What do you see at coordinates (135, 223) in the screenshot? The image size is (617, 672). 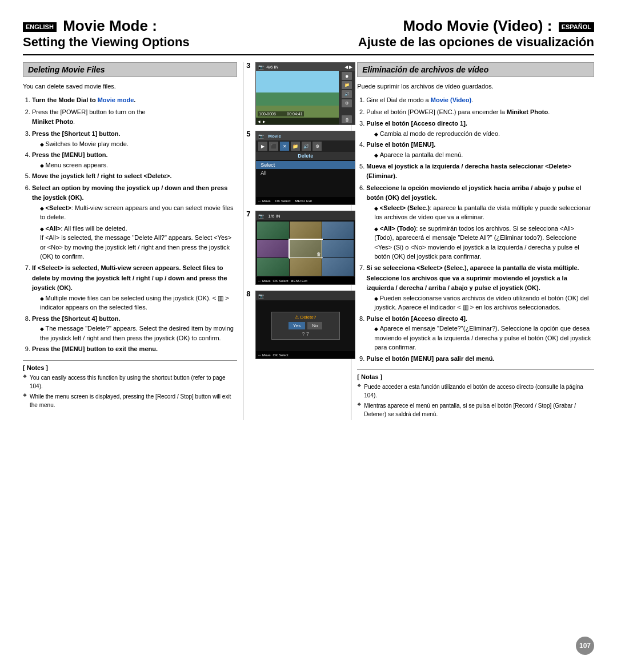 I see `step-6: Select an option by moving the joystick …` at bounding box center [135, 223].